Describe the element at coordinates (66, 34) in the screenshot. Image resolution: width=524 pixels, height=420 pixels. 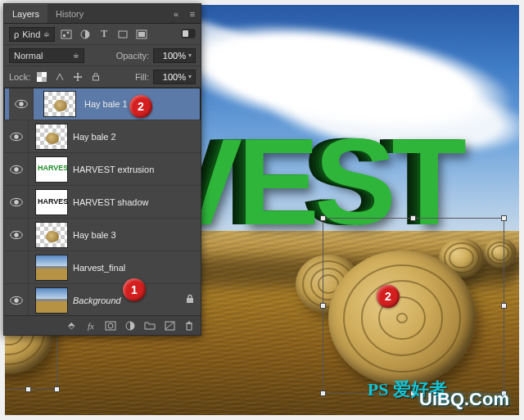
I see `filter-pixel-icon` at that location.